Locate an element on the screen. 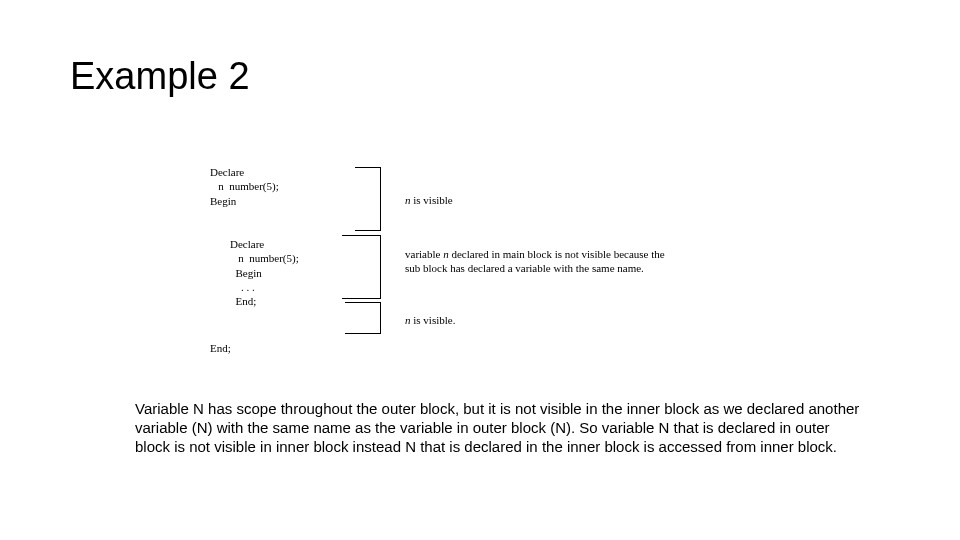 This screenshot has height=540, width=960. slide-title: Example 2 is located at coordinates (160, 76).